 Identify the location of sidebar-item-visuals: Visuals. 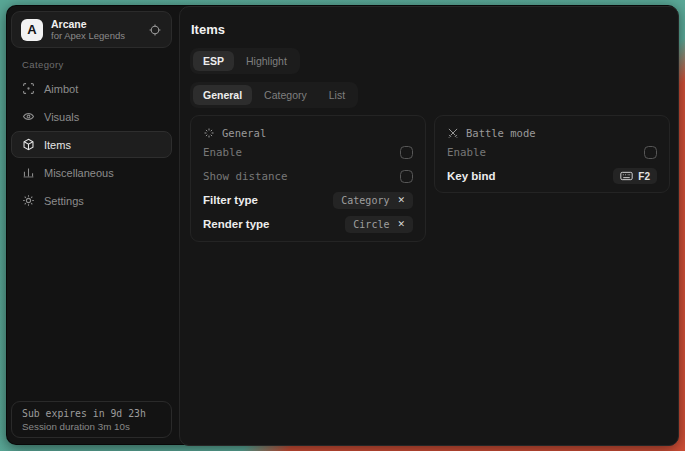
(92, 116).